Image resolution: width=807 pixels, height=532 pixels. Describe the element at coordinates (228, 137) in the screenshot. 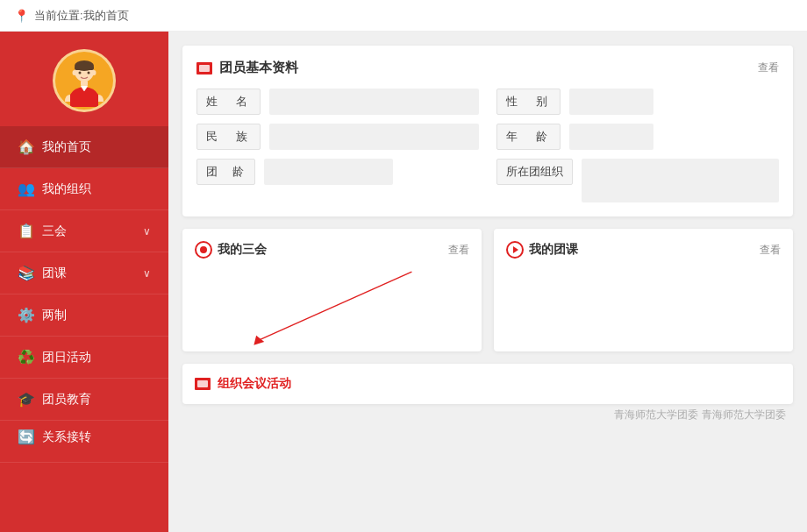

I see `profile-label-nation: 民 族` at that location.